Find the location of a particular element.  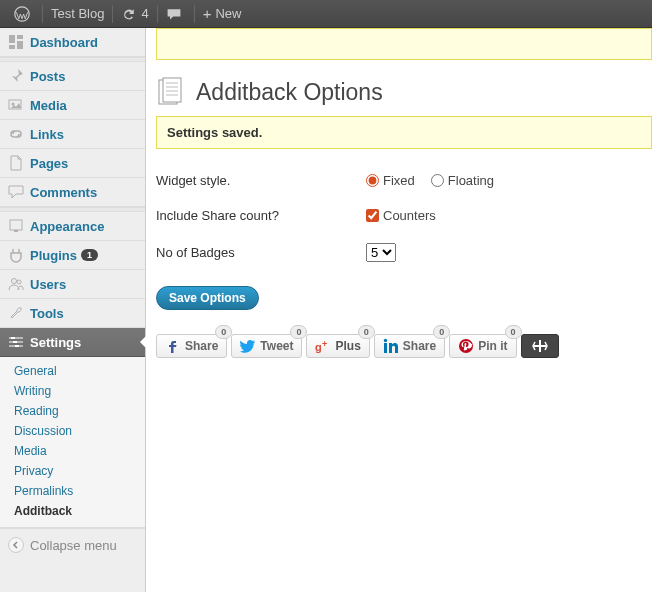

pinterest-icon is located at coordinates (466, 346).